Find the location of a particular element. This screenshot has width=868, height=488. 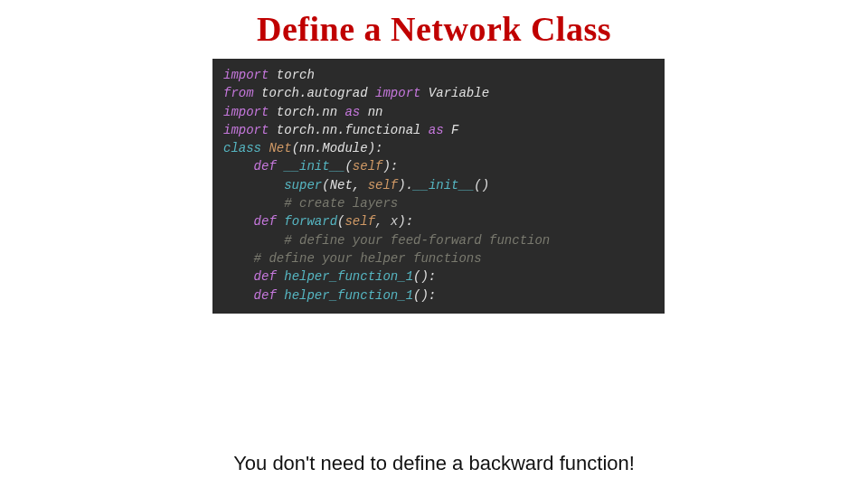

builtin: super is located at coordinates (303, 185).